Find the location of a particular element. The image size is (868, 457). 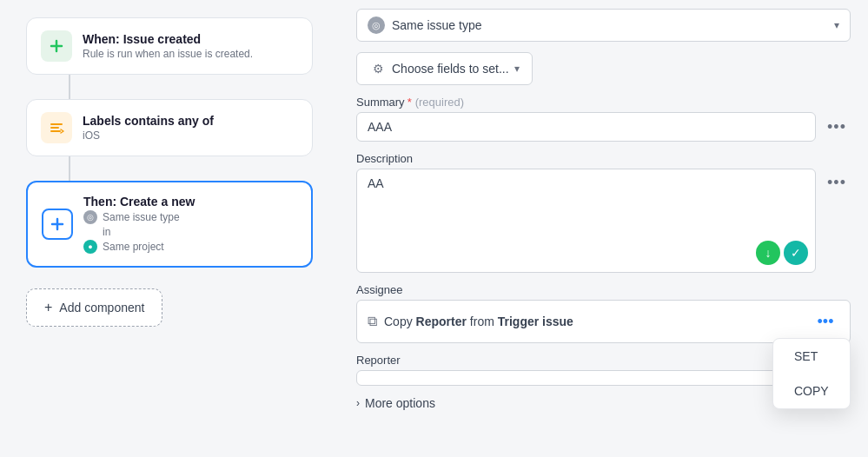

trigger-subtitle: Rule is run when an issue is created. is located at coordinates (168, 54).